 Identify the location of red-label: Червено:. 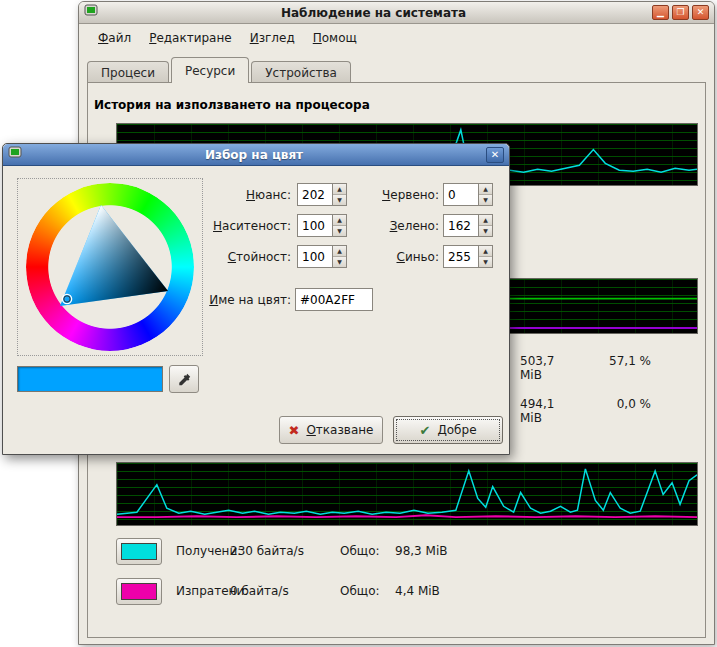
(386, 195).